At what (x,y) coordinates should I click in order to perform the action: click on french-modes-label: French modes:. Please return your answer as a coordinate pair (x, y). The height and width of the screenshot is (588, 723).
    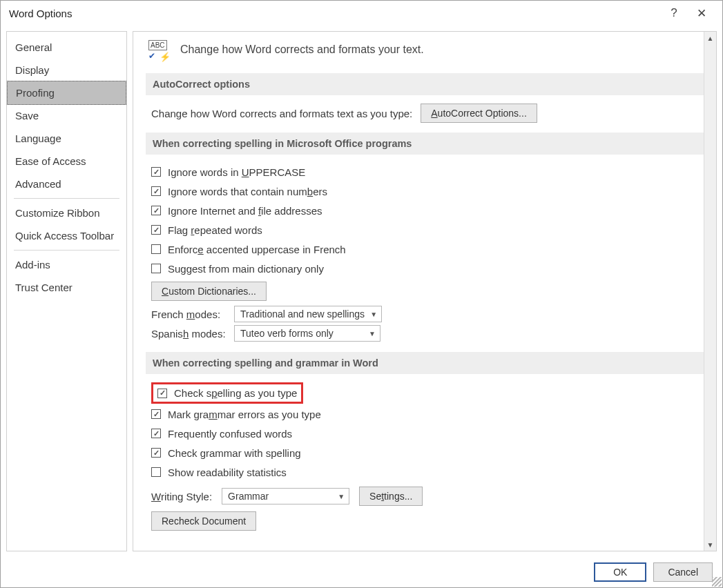
    Looking at the image, I should click on (189, 315).